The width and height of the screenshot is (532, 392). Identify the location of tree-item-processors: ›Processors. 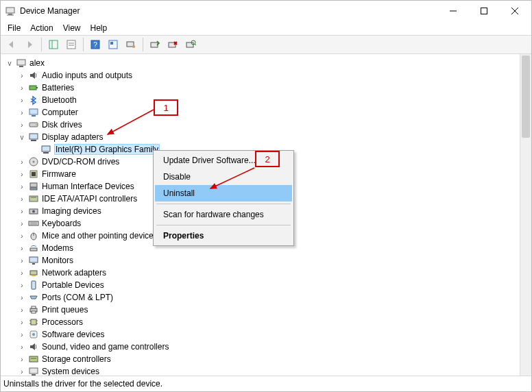
(269, 322).